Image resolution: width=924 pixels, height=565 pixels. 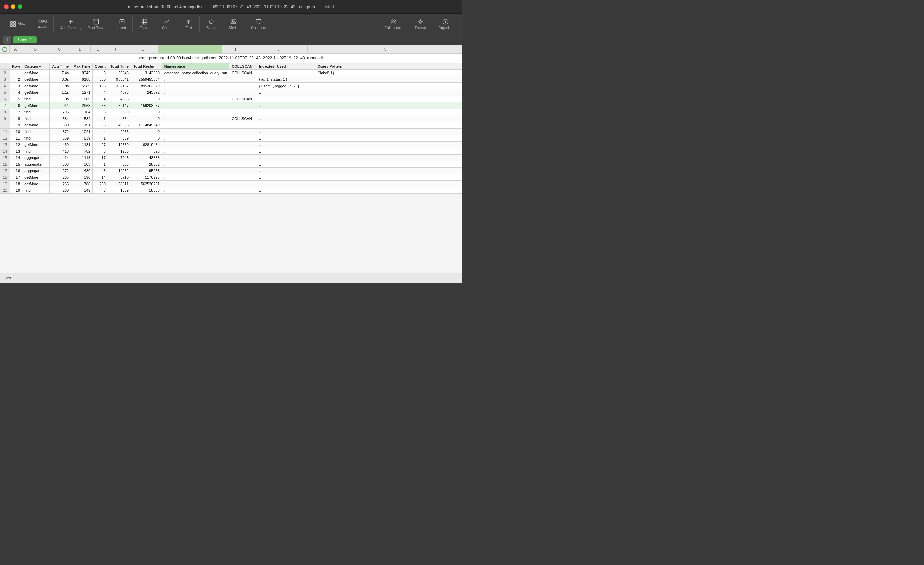 What do you see at coordinates (231, 171) in the screenshot?
I see `table-row: 1716aggregate272480451225295253......` at bounding box center [231, 171].